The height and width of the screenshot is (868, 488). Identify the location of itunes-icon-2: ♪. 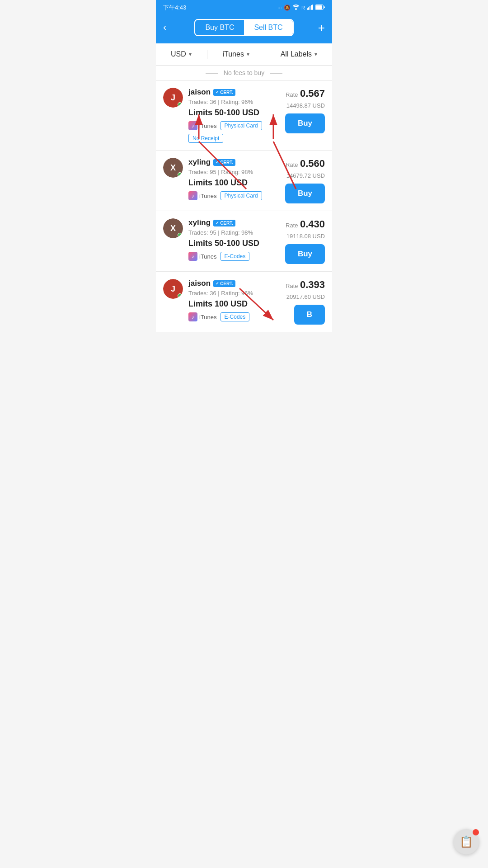
(193, 196).